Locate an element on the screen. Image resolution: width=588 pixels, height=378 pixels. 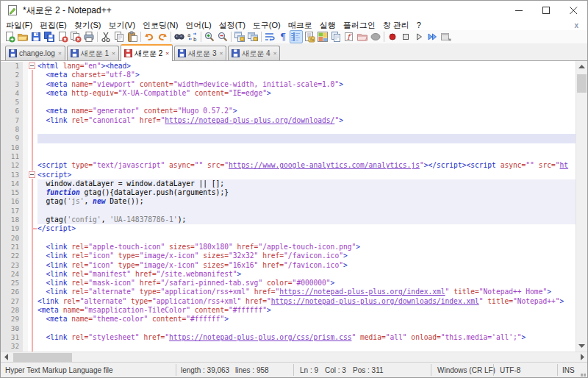
function-completion-icon: f is located at coordinates (349, 37).